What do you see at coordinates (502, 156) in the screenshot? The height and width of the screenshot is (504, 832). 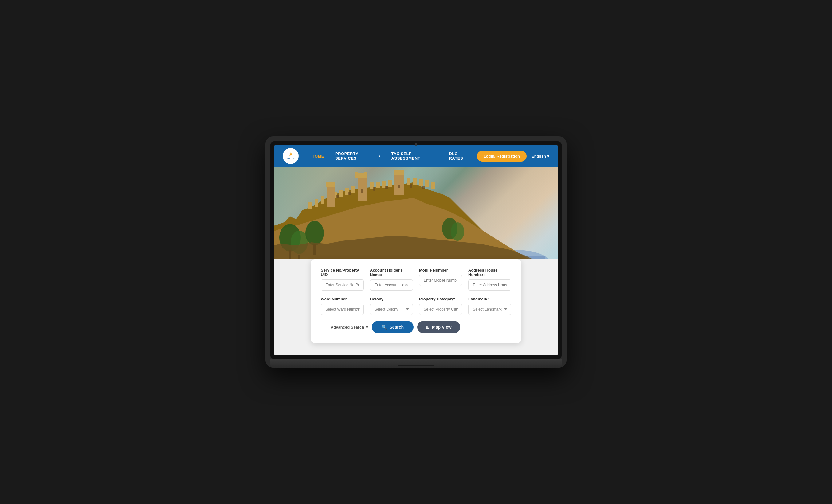 I see `login-registration-button: Login/ Registration` at bounding box center [502, 156].